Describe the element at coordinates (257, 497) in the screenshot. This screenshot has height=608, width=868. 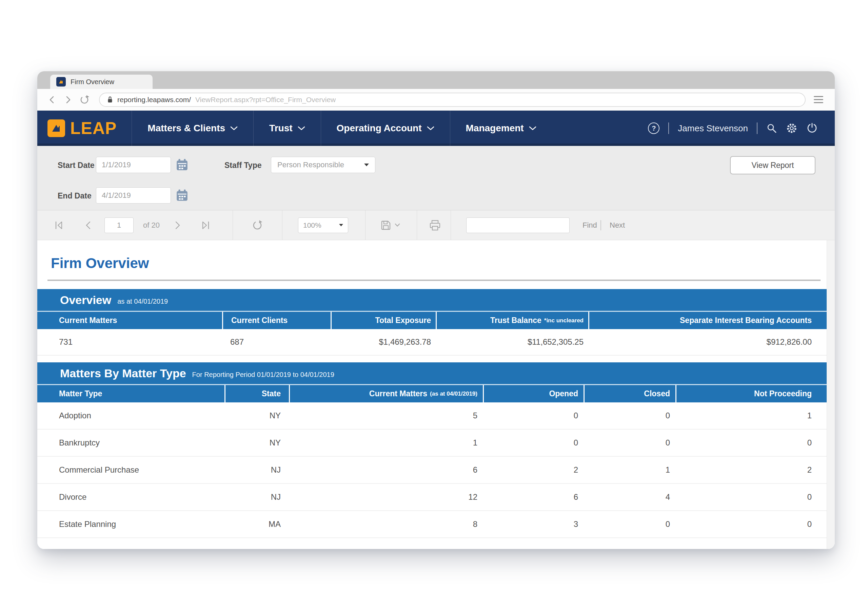
I see `cell-state: NJ` at that location.